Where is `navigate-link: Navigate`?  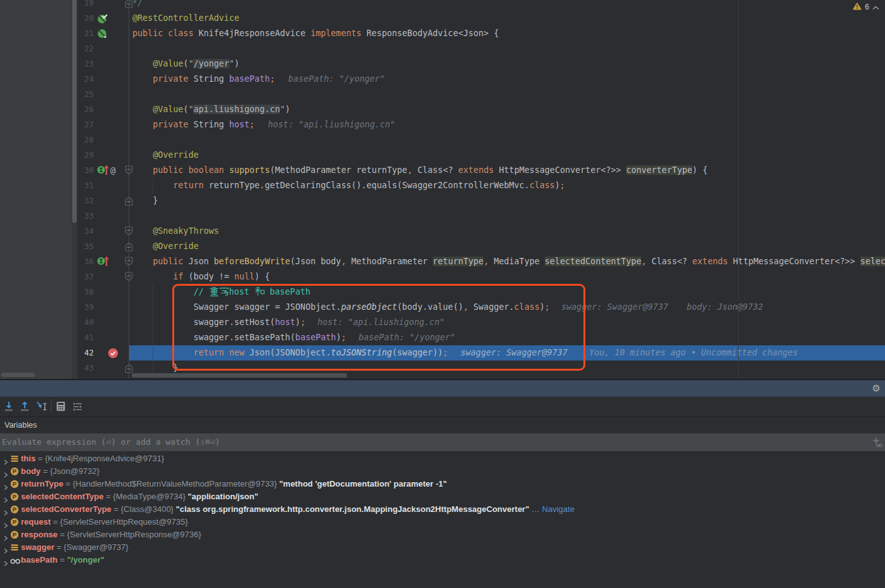 navigate-link: Navigate is located at coordinates (559, 509).